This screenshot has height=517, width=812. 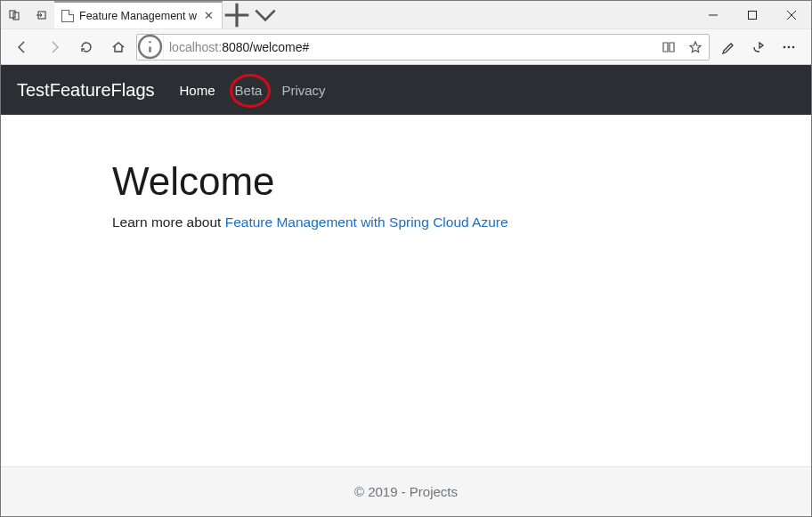 I want to click on favorite-icon, so click(x=695, y=47).